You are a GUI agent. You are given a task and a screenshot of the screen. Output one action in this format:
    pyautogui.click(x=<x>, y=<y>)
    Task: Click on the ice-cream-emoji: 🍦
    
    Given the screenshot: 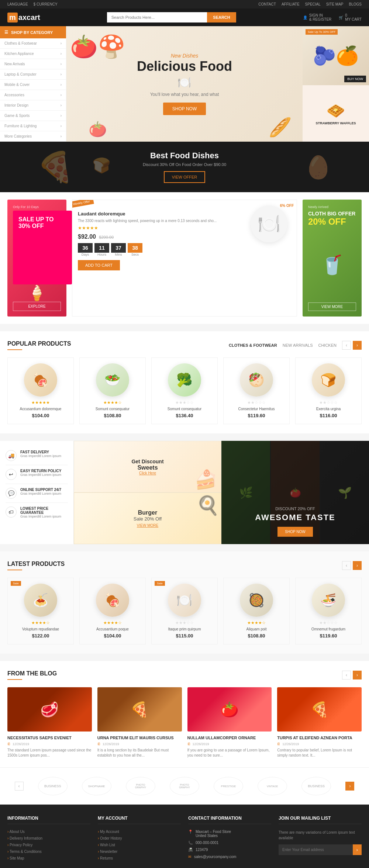 What is the action you would take?
    pyautogui.click(x=37, y=293)
    